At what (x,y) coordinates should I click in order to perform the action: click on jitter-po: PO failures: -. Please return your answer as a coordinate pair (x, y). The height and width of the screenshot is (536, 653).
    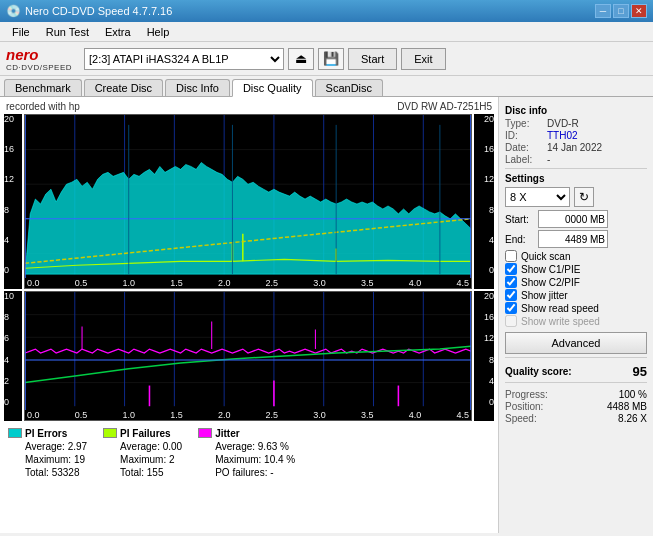
    Looking at the image, I should click on (255, 472).